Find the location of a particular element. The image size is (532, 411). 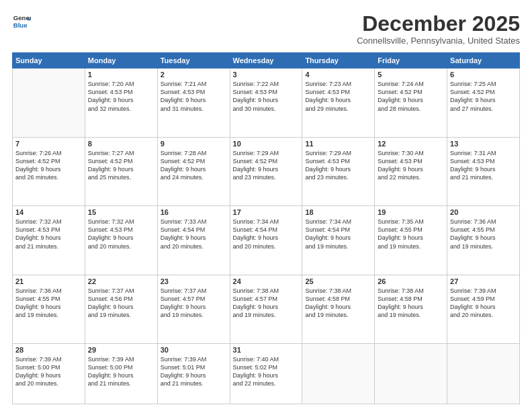

table-row: 14Sunrise: 7:32 AM Sunset: 4:53 PM Dayli… is located at coordinates (49, 240).